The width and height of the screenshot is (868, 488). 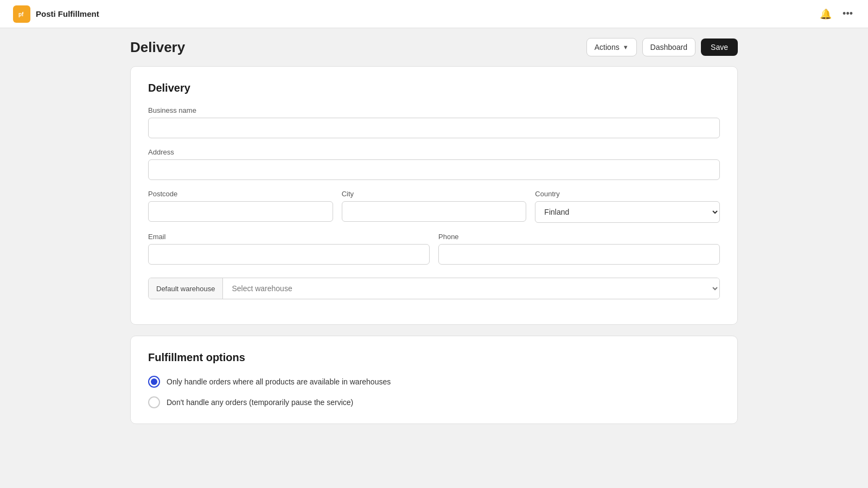 I want to click on country-label: Country, so click(x=627, y=194).